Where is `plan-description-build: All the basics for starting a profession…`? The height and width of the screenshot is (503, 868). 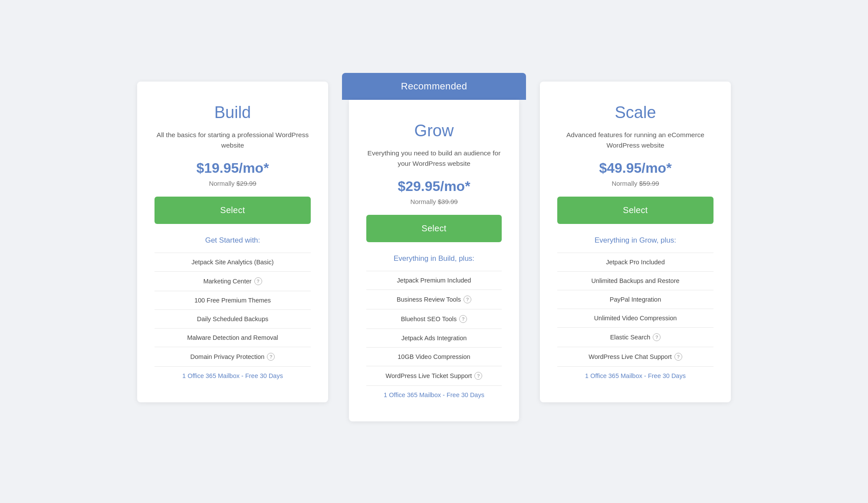
plan-description-build: All the basics for starting a profession… is located at coordinates (233, 140).